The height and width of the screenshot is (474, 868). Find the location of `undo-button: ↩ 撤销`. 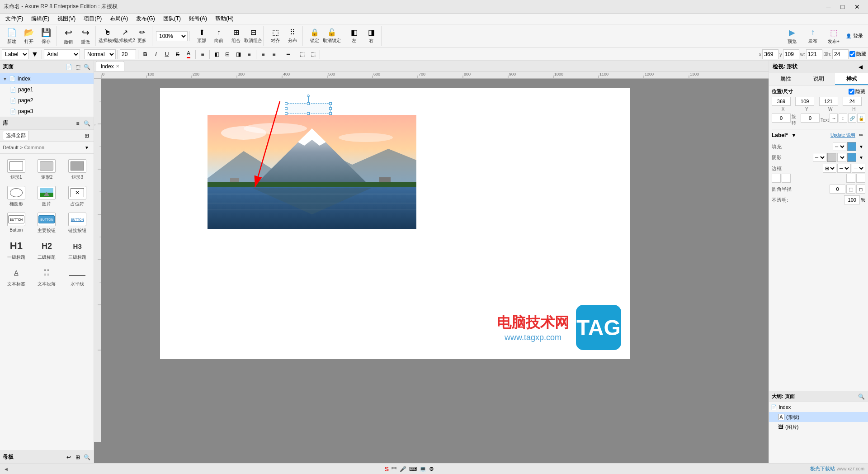

undo-button: ↩ 撤销 is located at coordinates (68, 36).